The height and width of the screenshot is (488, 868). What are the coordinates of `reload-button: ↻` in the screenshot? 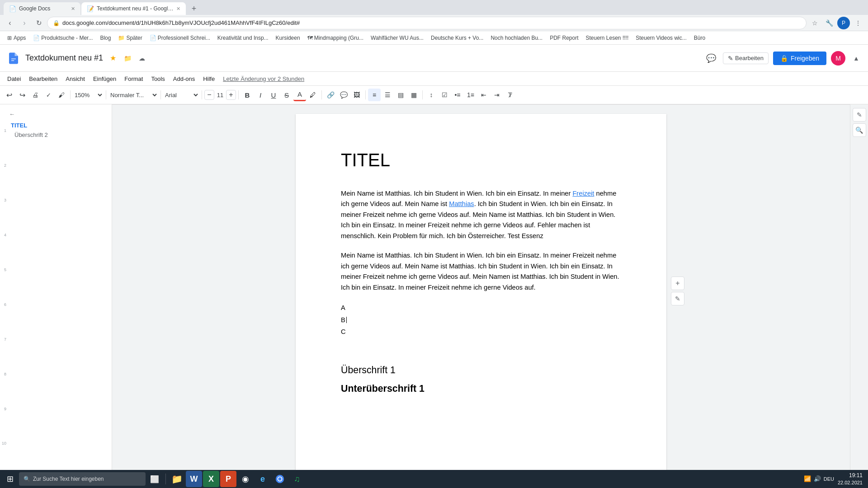 It's located at (39, 23).